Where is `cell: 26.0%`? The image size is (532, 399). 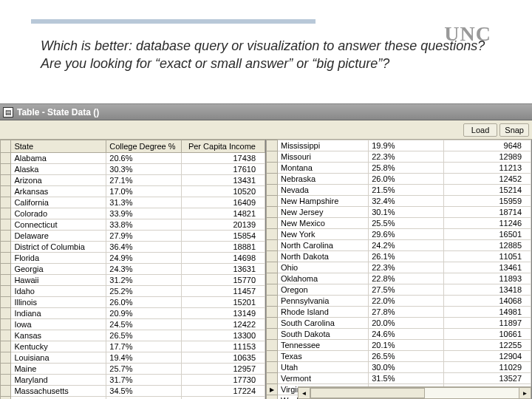 cell: 26.0% is located at coordinates (406, 179).